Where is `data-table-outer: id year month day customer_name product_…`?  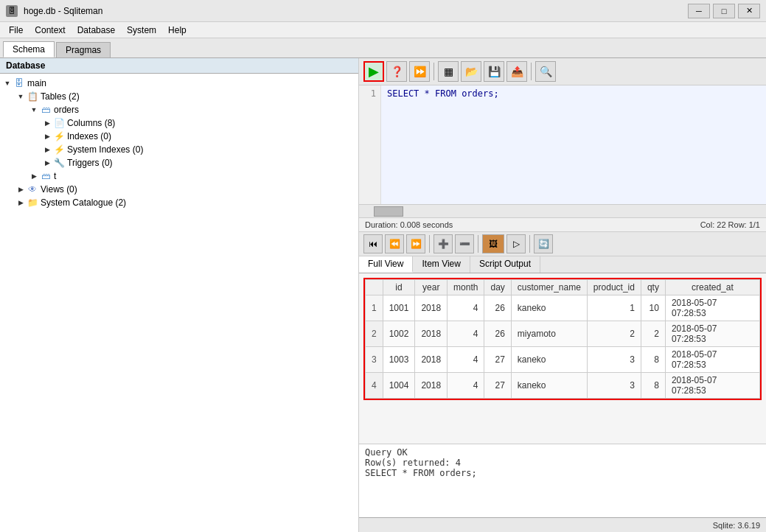 data-table-outer: id year month day customer_name product_… is located at coordinates (563, 339).